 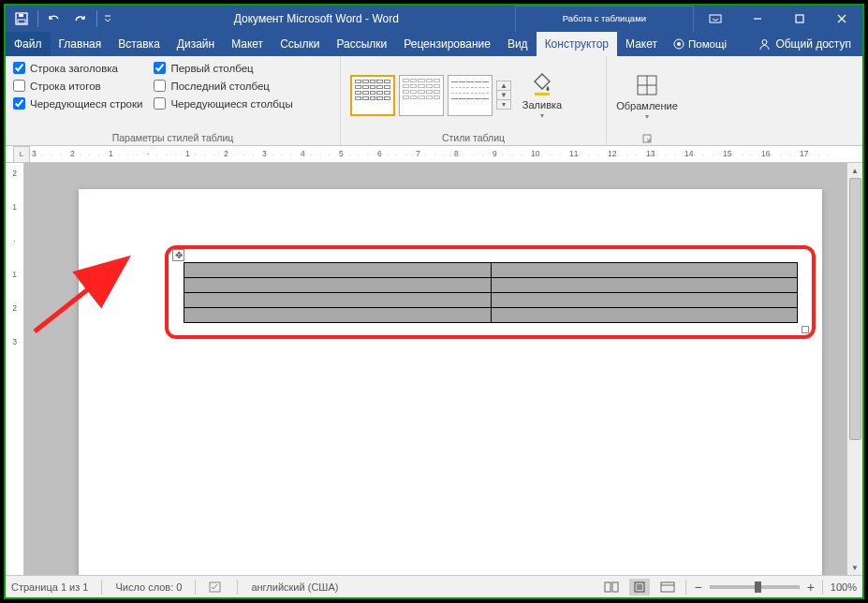 I want to click on tab-selector: L, so click(x=22, y=154).